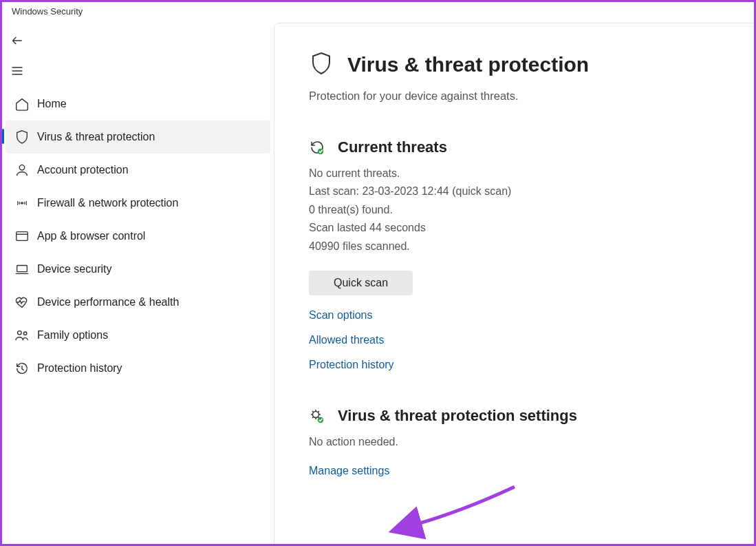 This screenshot has height=546, width=756. What do you see at coordinates (17, 41) in the screenshot?
I see `back-arrow-icon` at bounding box center [17, 41].